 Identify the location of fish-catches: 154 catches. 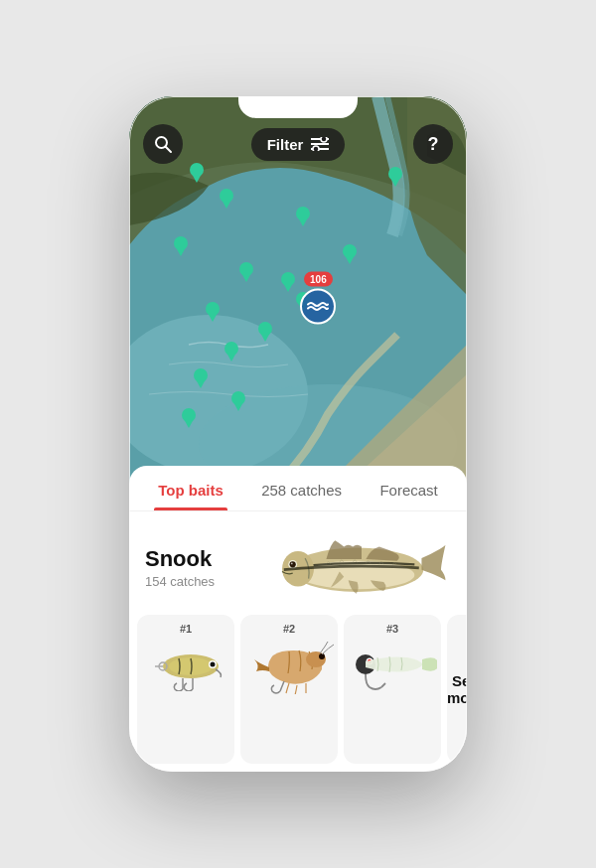
(180, 582).